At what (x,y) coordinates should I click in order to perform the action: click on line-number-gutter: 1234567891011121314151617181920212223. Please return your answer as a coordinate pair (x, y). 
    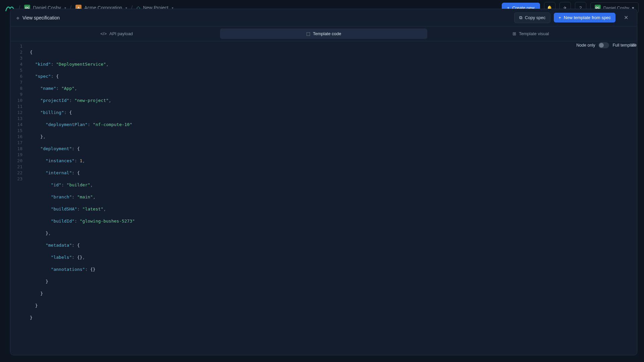
    Looking at the image, I should click on (18, 198).